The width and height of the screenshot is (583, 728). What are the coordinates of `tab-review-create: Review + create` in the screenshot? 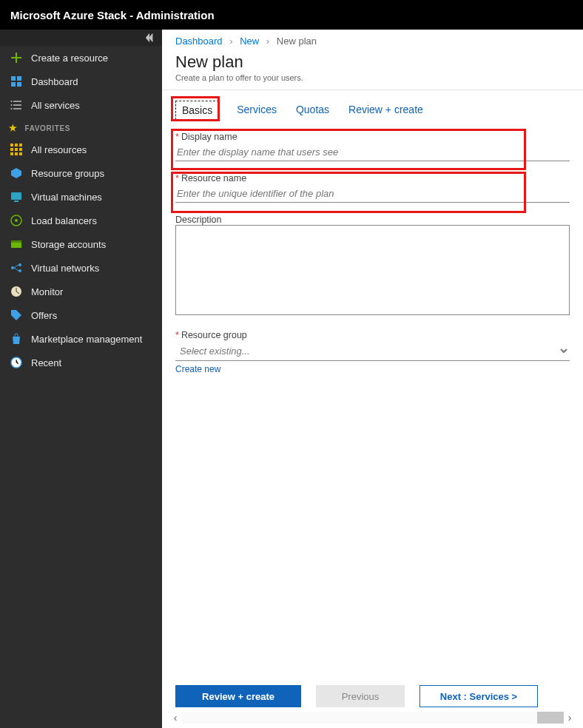 It's located at (386, 110).